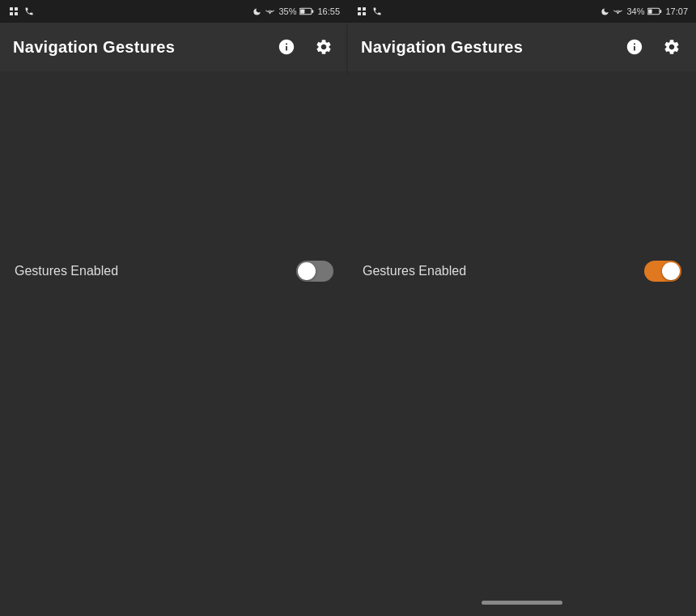 The image size is (696, 616). What do you see at coordinates (672, 47) in the screenshot?
I see `right-settings-button` at bounding box center [672, 47].